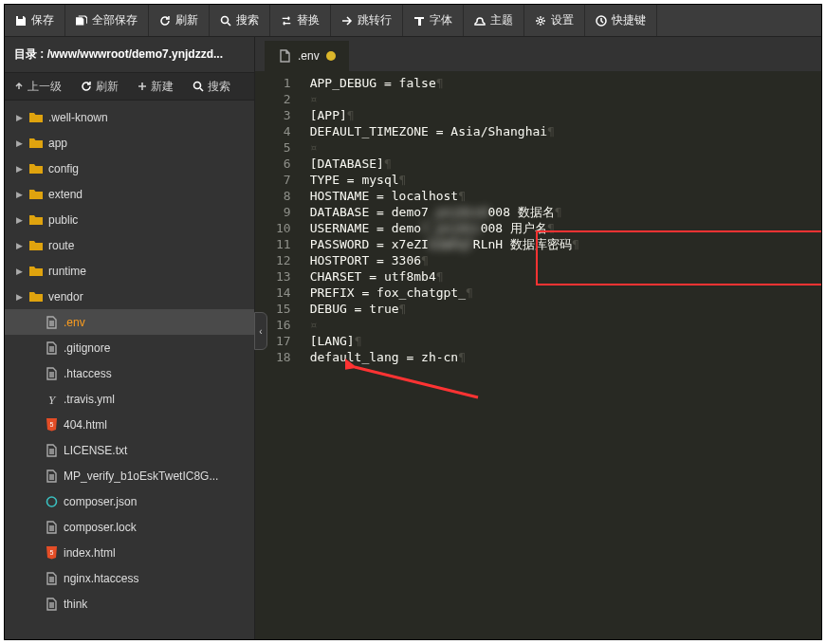 This screenshot has height=644, width=826. What do you see at coordinates (19, 86) in the screenshot?
I see `up-icon` at bounding box center [19, 86].